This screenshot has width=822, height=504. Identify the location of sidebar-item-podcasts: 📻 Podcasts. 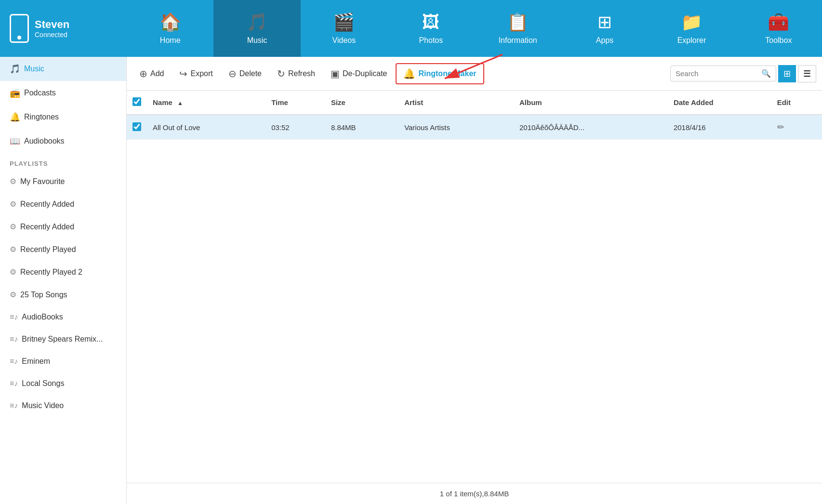
(63, 93).